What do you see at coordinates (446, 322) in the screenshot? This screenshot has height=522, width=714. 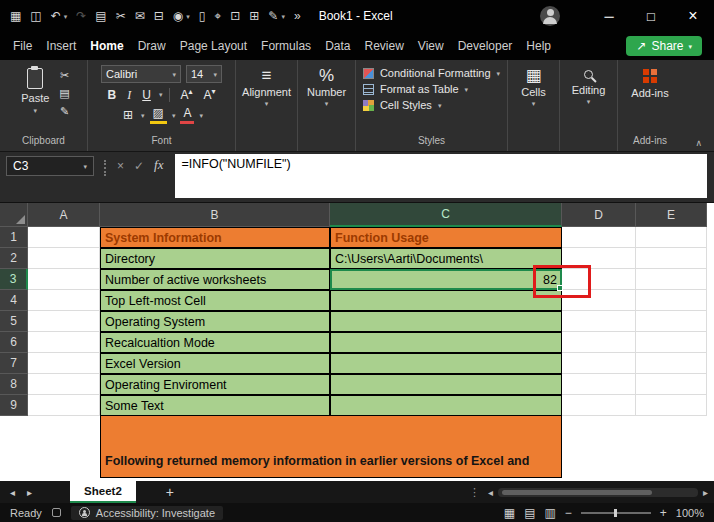 I see `cell-C5` at bounding box center [446, 322].